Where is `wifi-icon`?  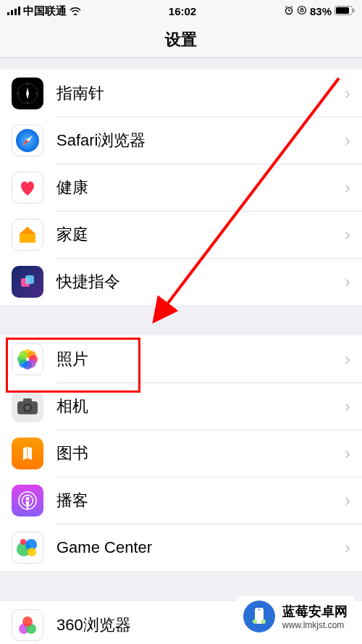 wifi-icon is located at coordinates (75, 12).